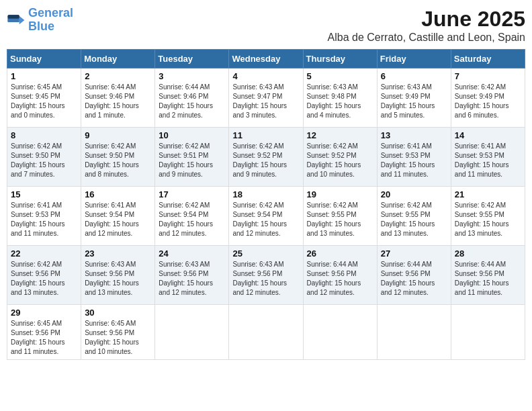  Describe the element at coordinates (44, 195) in the screenshot. I see `day-number: 15` at that location.